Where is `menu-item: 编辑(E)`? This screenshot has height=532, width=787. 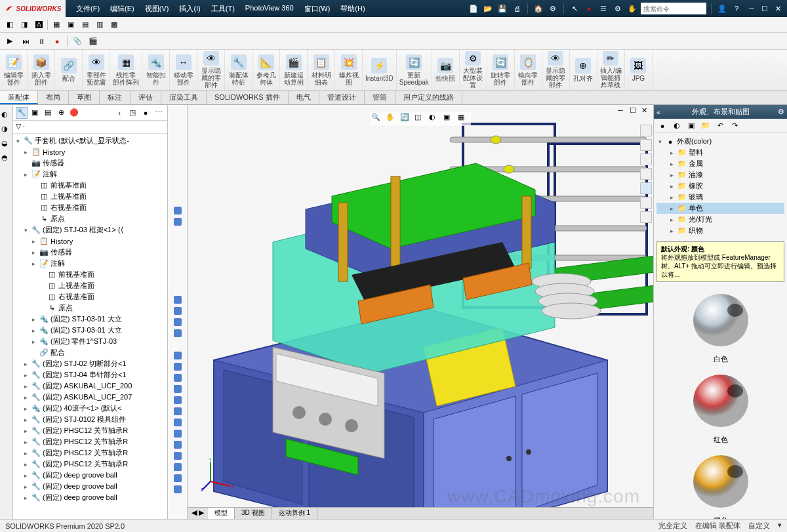
menu-item: 编辑(E) is located at coordinates (122, 9).